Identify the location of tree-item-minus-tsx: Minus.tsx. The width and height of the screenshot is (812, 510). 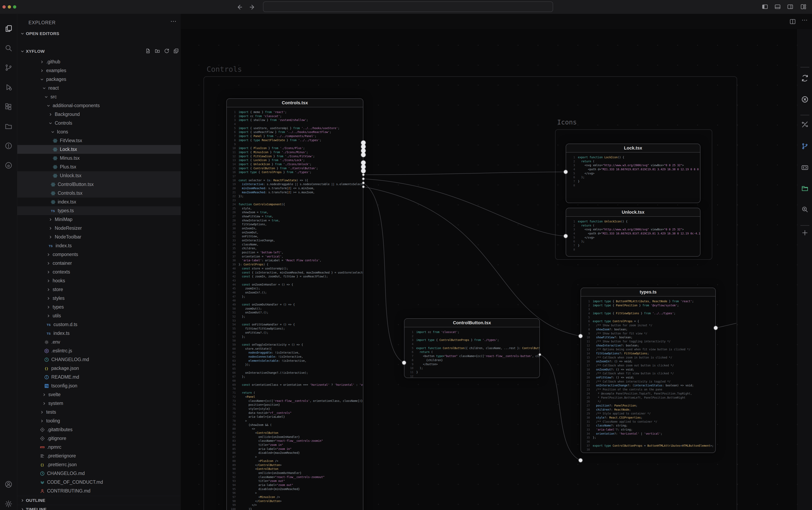
(99, 158).